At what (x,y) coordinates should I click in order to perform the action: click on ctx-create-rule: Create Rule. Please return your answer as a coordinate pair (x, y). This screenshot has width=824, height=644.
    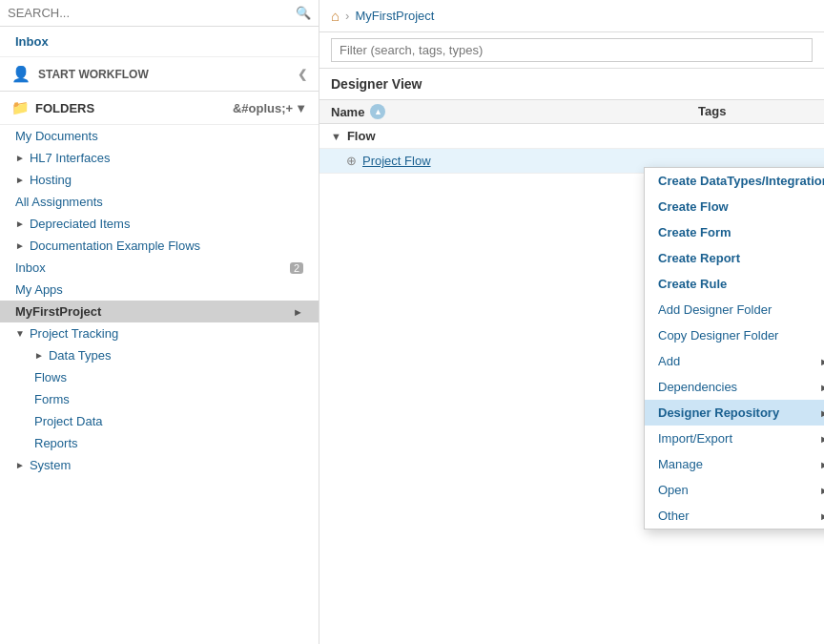
    Looking at the image, I should click on (734, 284).